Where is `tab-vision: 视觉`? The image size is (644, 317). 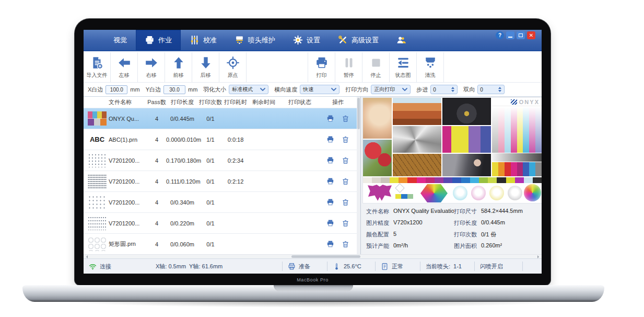
tab-vision: 视觉 is located at coordinates (120, 40).